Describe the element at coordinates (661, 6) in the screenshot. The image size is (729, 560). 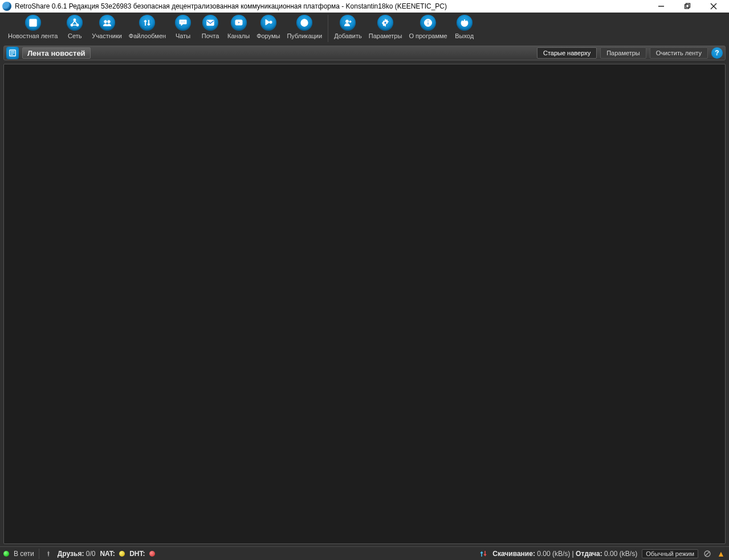
I see `window-minimize-button` at that location.